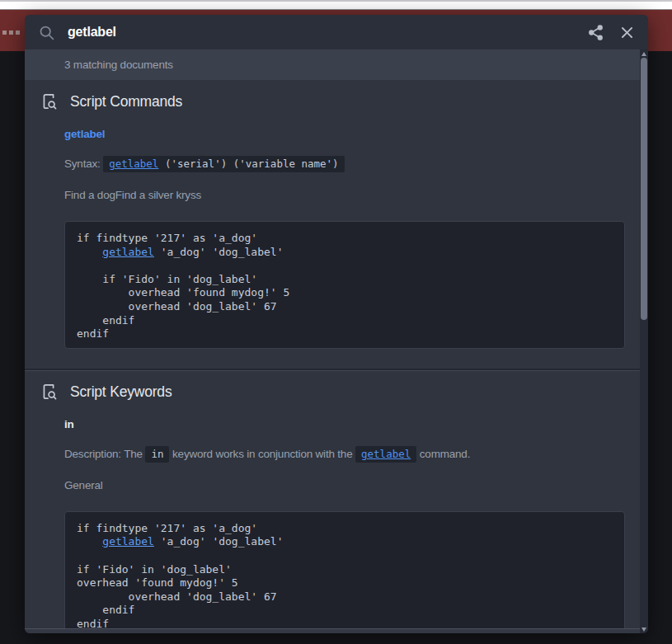 This screenshot has height=644, width=672. What do you see at coordinates (157, 454) in the screenshot?
I see `in-code-chip: in` at bounding box center [157, 454].